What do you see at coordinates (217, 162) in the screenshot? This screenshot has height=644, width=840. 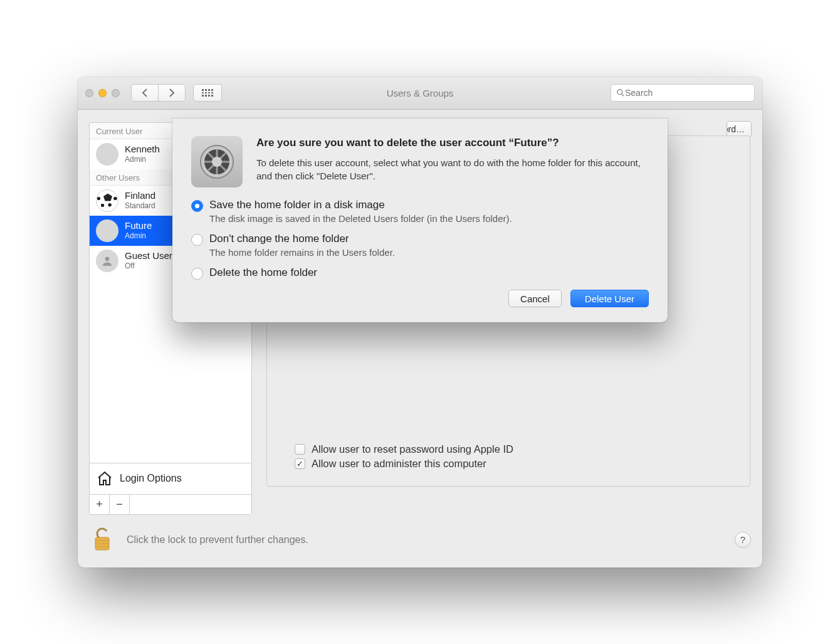 I see `system-preferences-icon` at bounding box center [217, 162].